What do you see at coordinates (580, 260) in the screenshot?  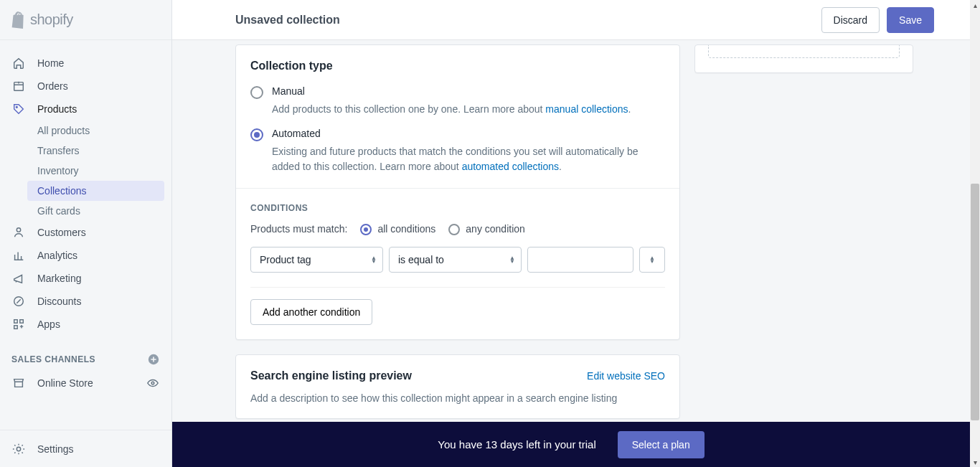 I see `condition-value-input` at bounding box center [580, 260].